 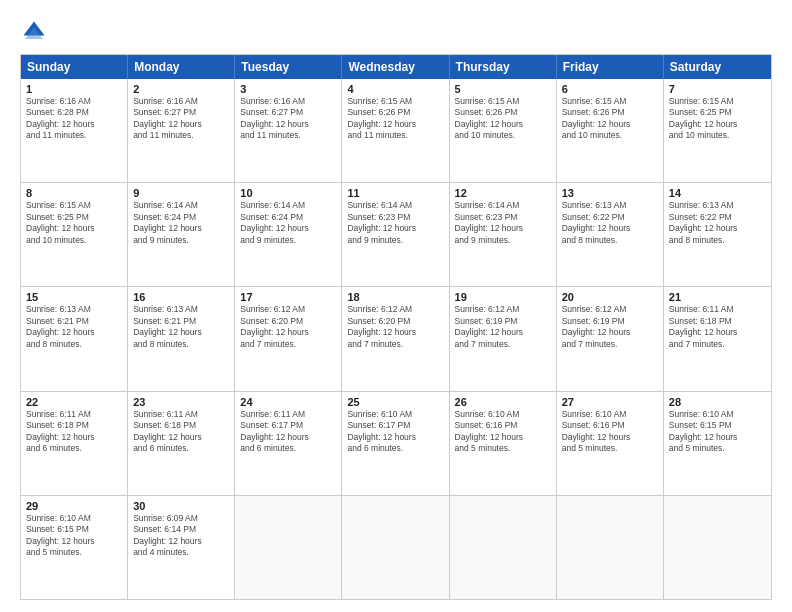 What do you see at coordinates (718, 89) in the screenshot?
I see `day-number: 7` at bounding box center [718, 89].